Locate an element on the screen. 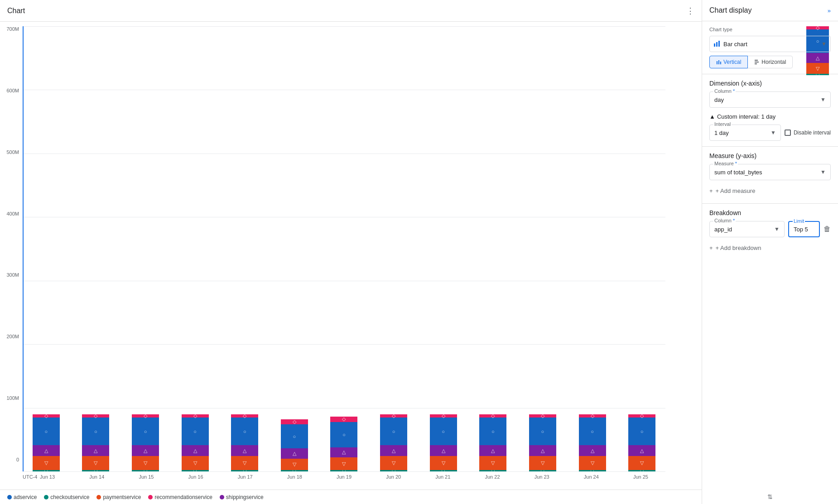 The height and width of the screenshot is (504, 838). interval-value: 1 day is located at coordinates (742, 133).